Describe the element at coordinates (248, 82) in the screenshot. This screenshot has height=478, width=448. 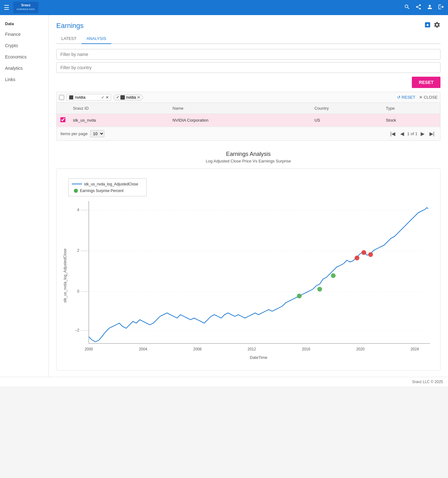
I see `reset-button-row: RESET` at that location.